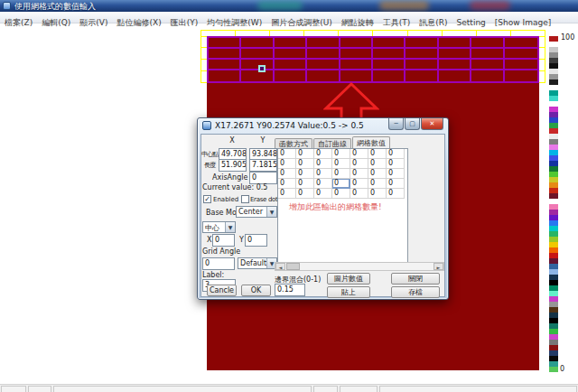 Image resolution: width=578 pixels, height=392 pixels. Describe the element at coordinates (256, 211) in the screenshot. I see `base-mode-select: Center ▼` at that location.